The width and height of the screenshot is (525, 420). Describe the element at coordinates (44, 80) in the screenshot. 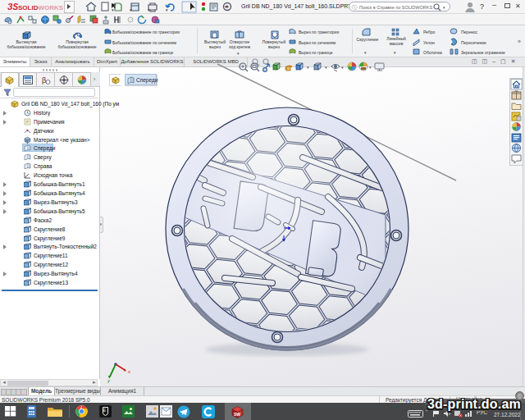

I see `svg-text: β` at that location.